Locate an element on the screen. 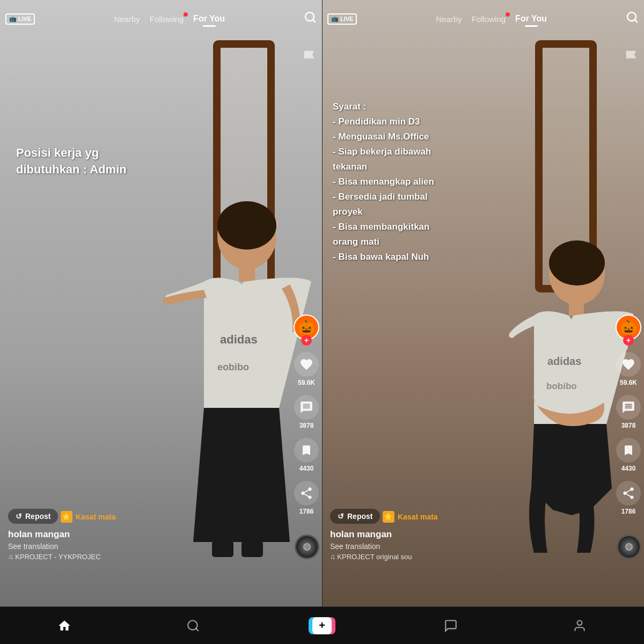  left-nav-for-you: For You is located at coordinates (209, 19).